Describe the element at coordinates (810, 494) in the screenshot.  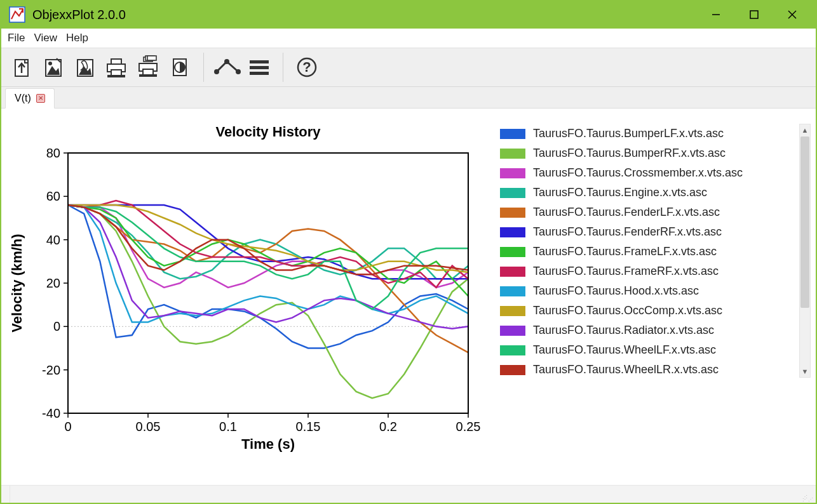
I see `resize-grip-icon: ⋰⋰⋰` at that location.